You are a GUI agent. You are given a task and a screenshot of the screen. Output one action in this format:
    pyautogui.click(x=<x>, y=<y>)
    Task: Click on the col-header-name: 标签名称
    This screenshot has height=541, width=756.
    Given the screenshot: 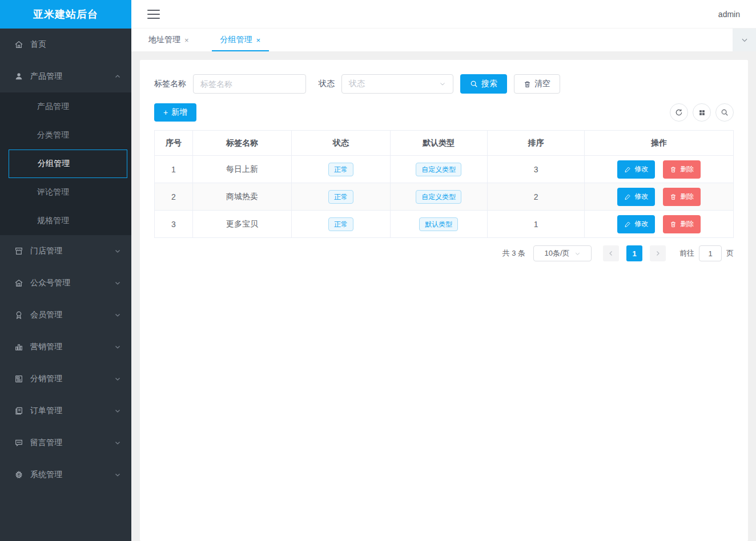 What is the action you would take?
    pyautogui.click(x=242, y=143)
    